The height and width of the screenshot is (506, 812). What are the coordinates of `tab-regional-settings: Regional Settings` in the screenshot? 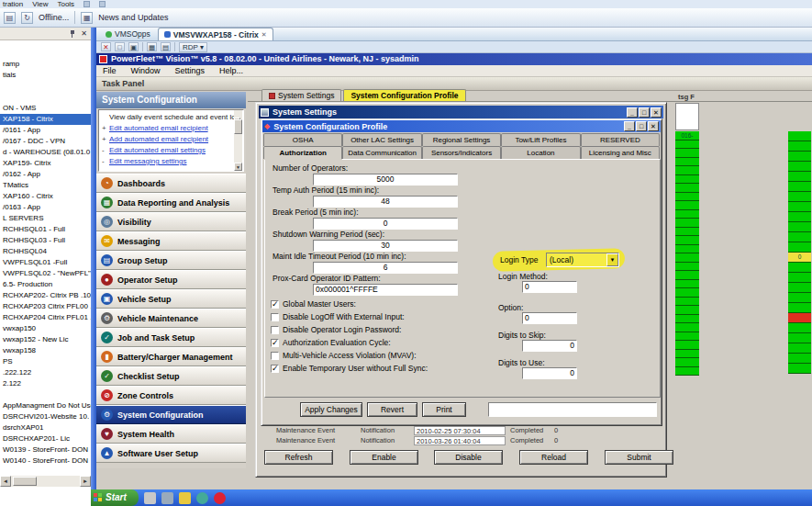 It's located at (462, 140).